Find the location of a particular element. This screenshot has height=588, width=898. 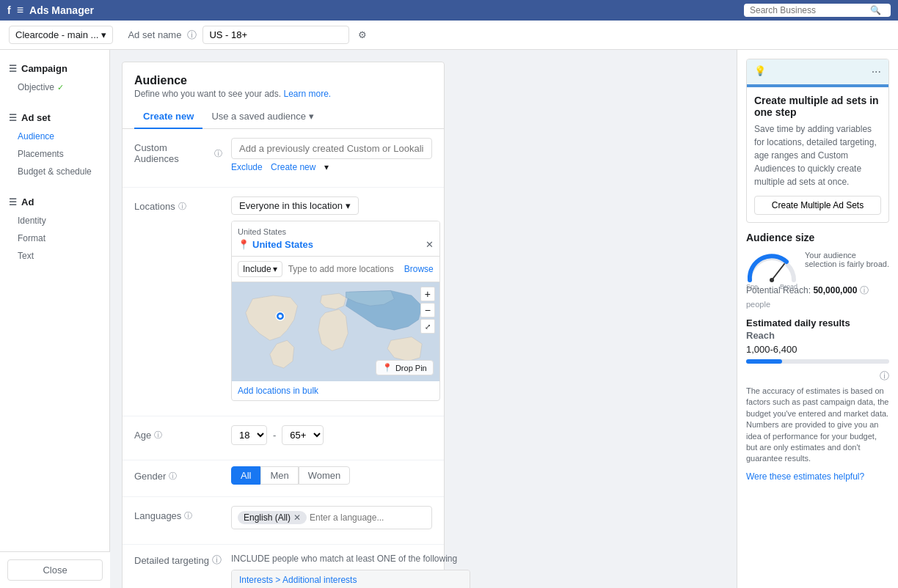

potential-reach-value: 50,000,000 is located at coordinates (835, 290).